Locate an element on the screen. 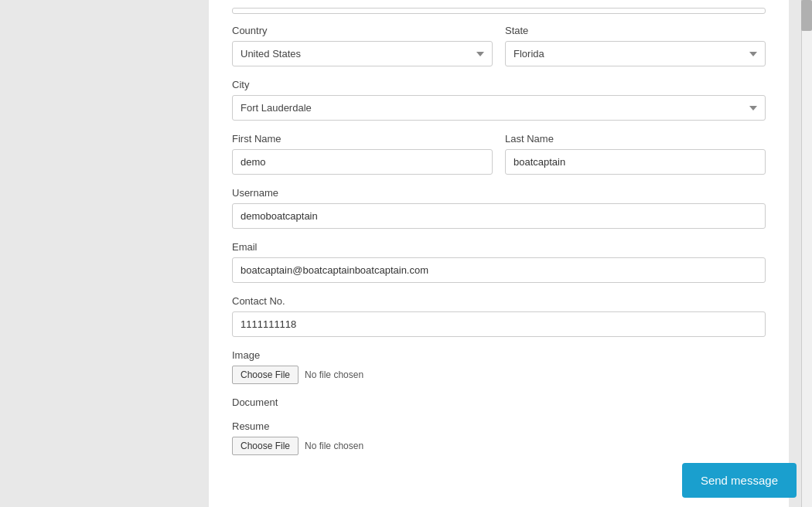 The height and width of the screenshot is (507, 812). image-label: Image is located at coordinates (499, 356).